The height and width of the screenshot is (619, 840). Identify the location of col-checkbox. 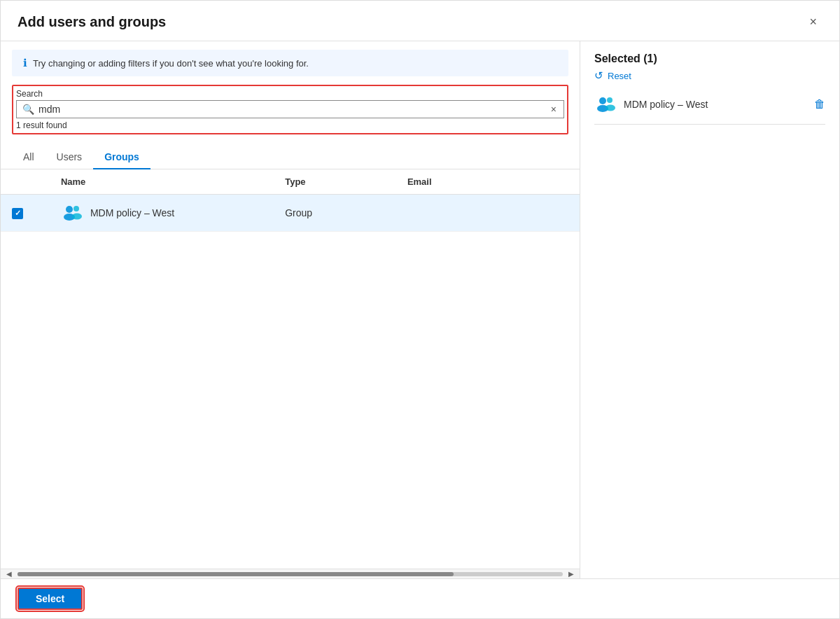
(25, 182).